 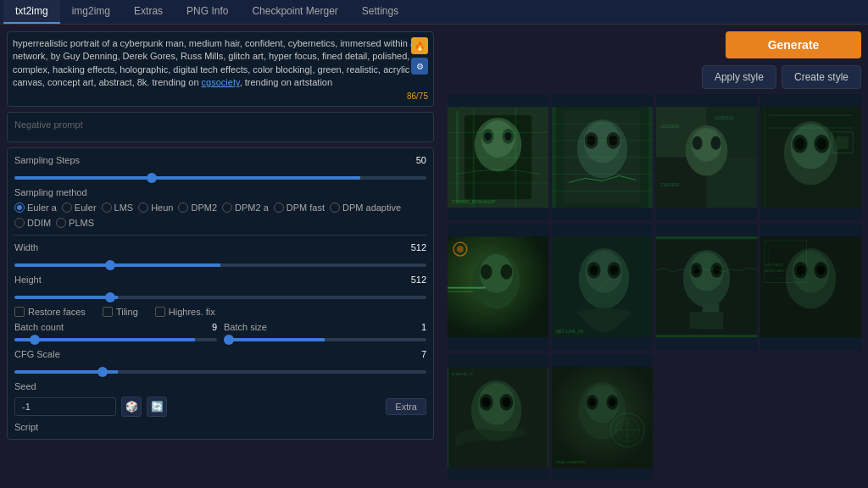 What do you see at coordinates (148, 12) in the screenshot?
I see `tab-extras: Extras` at bounding box center [148, 12].